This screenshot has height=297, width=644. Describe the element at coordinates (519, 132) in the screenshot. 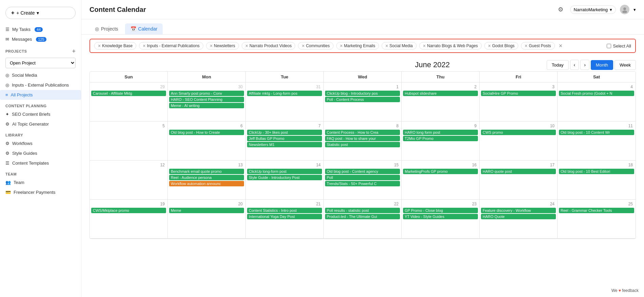

I see `cal-event-r1c5e0: CWS promo` at that location.